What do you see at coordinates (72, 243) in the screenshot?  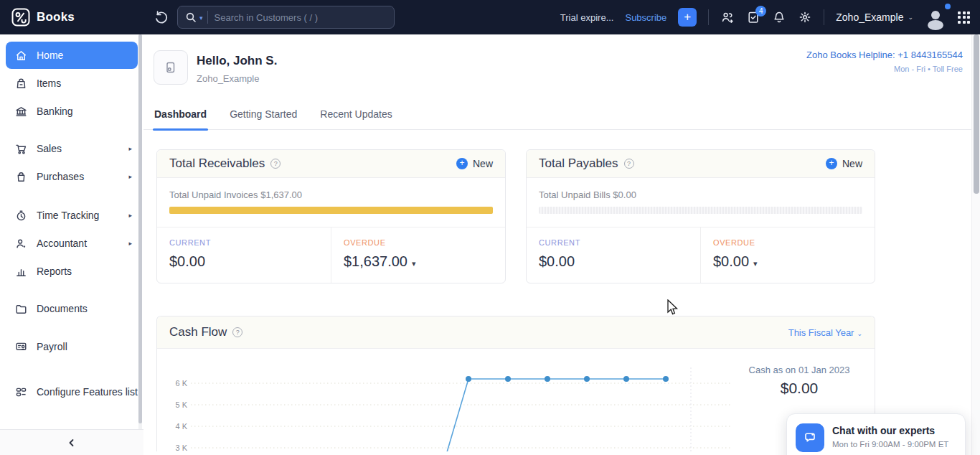 I see `sidebar-item-accountant: Accountant ▸` at bounding box center [72, 243].